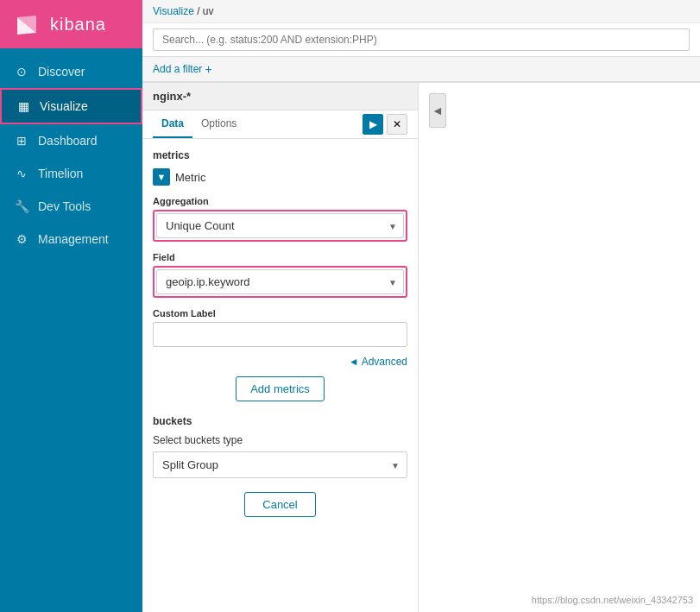 Image resolution: width=700 pixels, height=612 pixels. What do you see at coordinates (280, 226) in the screenshot?
I see `aggregation-select: Unique Count Count Average Sum Min Max` at bounding box center [280, 226].